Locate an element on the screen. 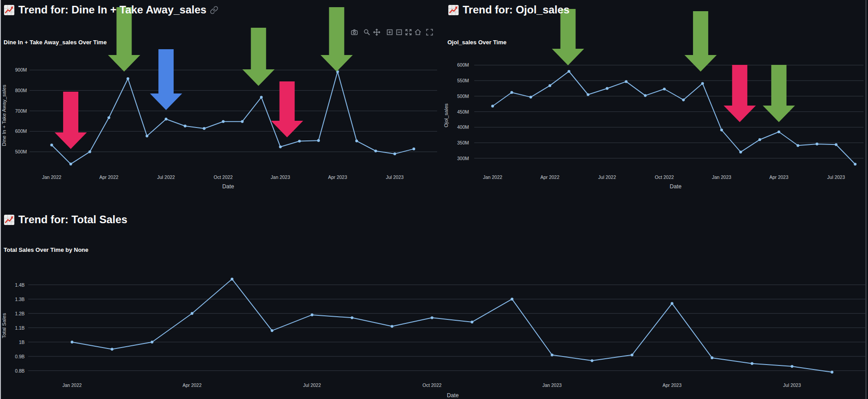 The width and height of the screenshot is (868, 399). axis-tick-label: Jan 2022 is located at coordinates (72, 385).